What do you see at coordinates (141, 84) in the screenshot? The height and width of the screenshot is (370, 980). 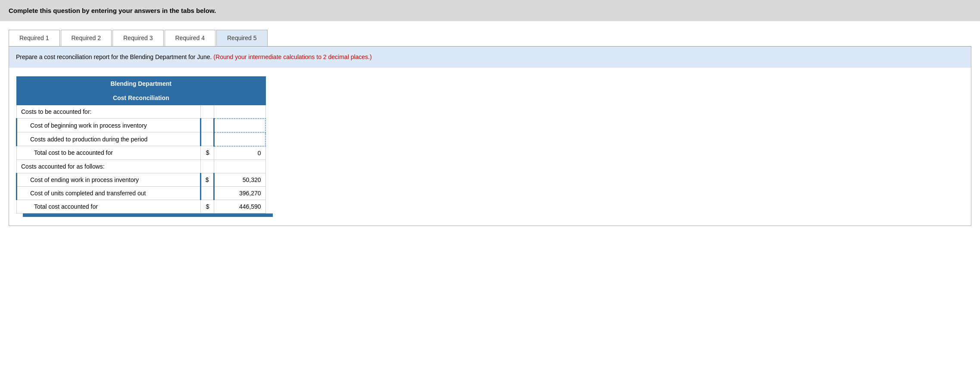 I see `table-title-line1: Blending Department` at bounding box center [141, 84].